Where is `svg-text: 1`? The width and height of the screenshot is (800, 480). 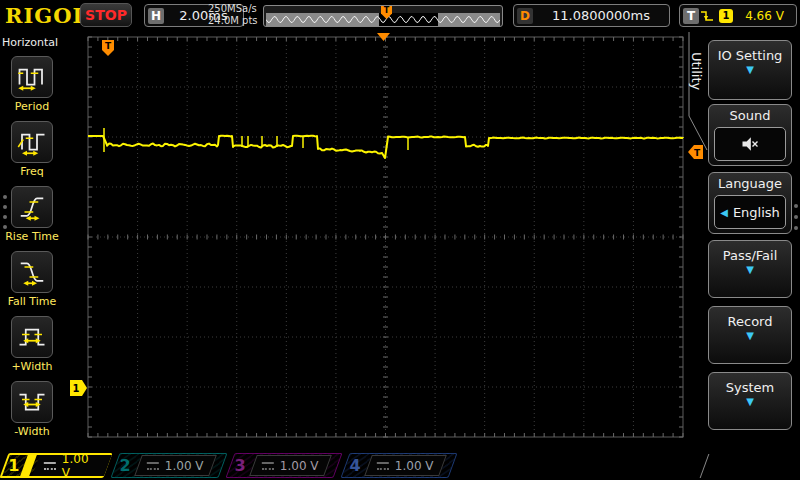
svg-text: 1 is located at coordinates (76, 388).